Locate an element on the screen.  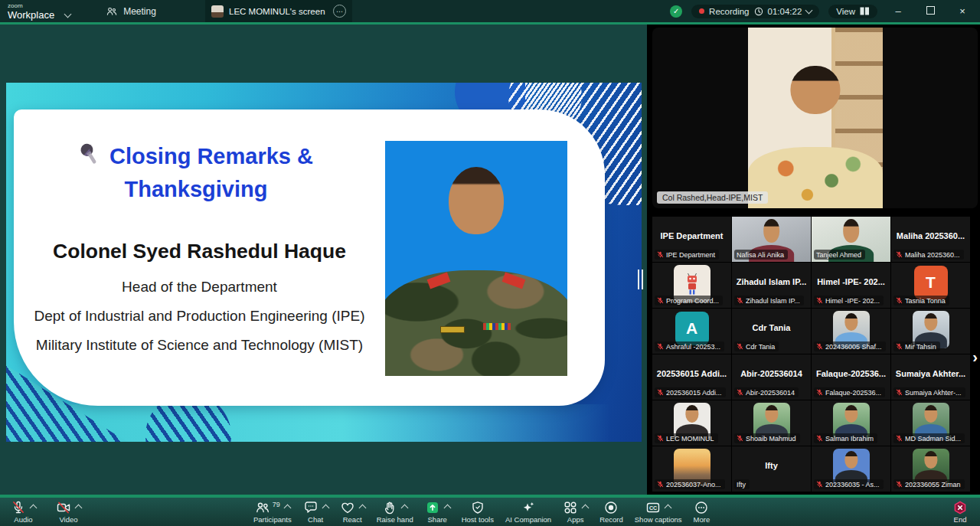
gallery-tile: 202536037-Ano... is located at coordinates (692, 469).